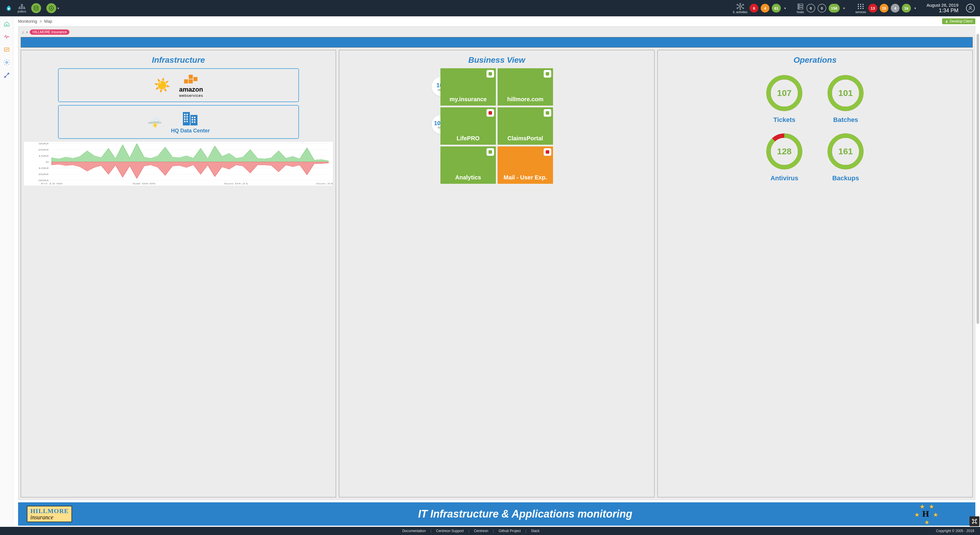 The width and height of the screenshot is (980, 535). What do you see at coordinates (179, 122) in the screenshot?
I see `infra-tile-hq: 🌩️ HQ Data Center` at bounding box center [179, 122].